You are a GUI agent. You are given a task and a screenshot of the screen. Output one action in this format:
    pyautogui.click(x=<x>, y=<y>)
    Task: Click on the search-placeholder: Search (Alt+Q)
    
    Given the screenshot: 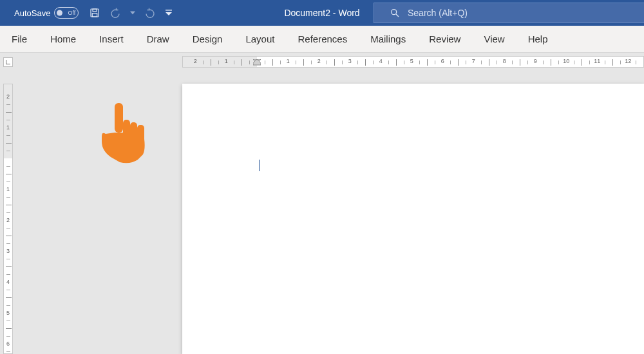 What is the action you would take?
    pyautogui.click(x=438, y=13)
    